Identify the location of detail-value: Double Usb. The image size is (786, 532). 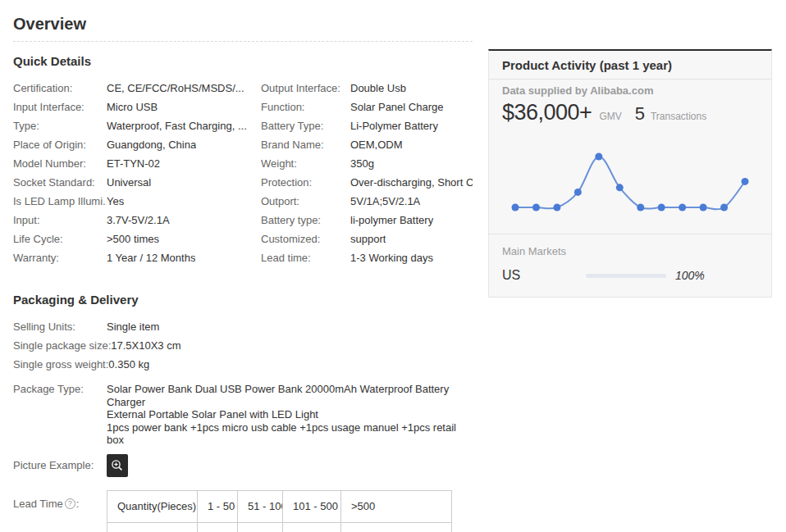
(378, 89).